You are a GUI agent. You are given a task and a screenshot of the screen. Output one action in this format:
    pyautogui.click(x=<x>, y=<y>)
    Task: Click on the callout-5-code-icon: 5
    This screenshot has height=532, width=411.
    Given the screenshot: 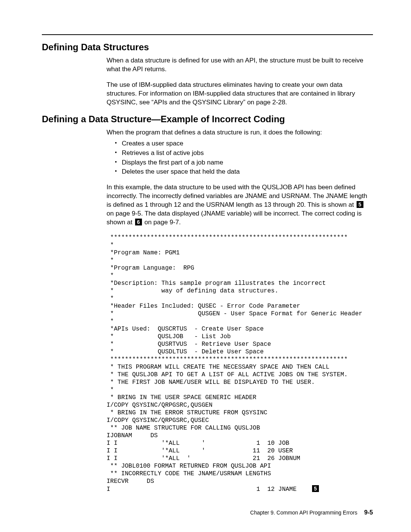 What is the action you would take?
    pyautogui.click(x=315, y=489)
    